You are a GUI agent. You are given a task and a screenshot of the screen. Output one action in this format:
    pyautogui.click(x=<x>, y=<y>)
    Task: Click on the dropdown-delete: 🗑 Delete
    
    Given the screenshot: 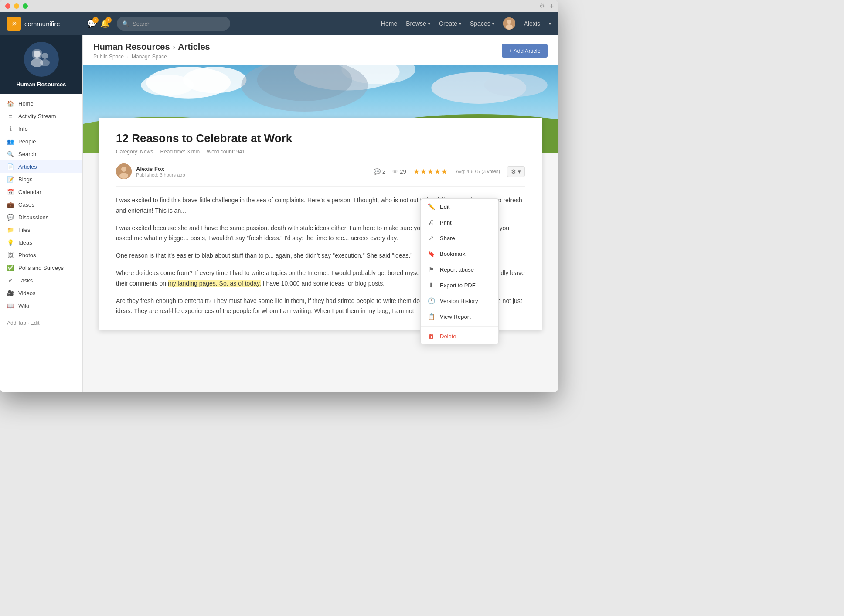 What is the action you would take?
    pyautogui.click(x=459, y=336)
    